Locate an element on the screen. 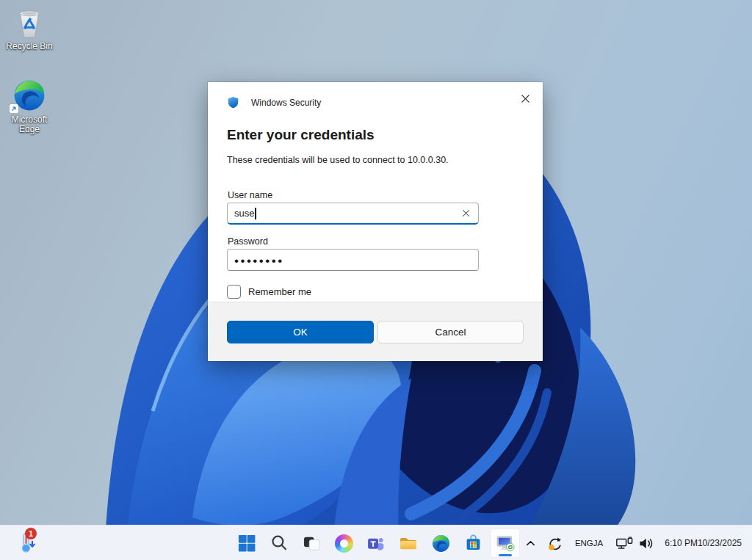 The image size is (752, 560). copilot-icon is located at coordinates (344, 543).